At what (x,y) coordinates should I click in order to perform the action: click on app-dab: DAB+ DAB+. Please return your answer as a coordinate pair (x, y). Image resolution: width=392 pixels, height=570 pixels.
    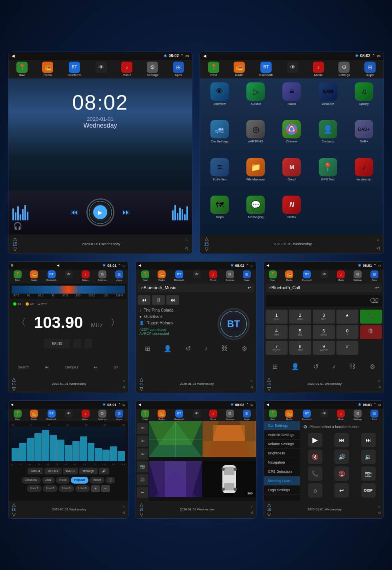
    Looking at the image, I should click on (364, 138).